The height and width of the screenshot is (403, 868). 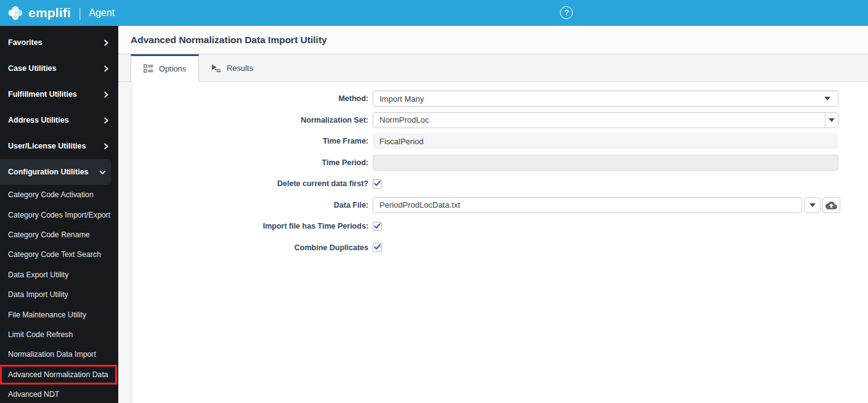 What do you see at coordinates (606, 120) in the screenshot?
I see `normalization-set-combo: NormProdLoc` at bounding box center [606, 120].